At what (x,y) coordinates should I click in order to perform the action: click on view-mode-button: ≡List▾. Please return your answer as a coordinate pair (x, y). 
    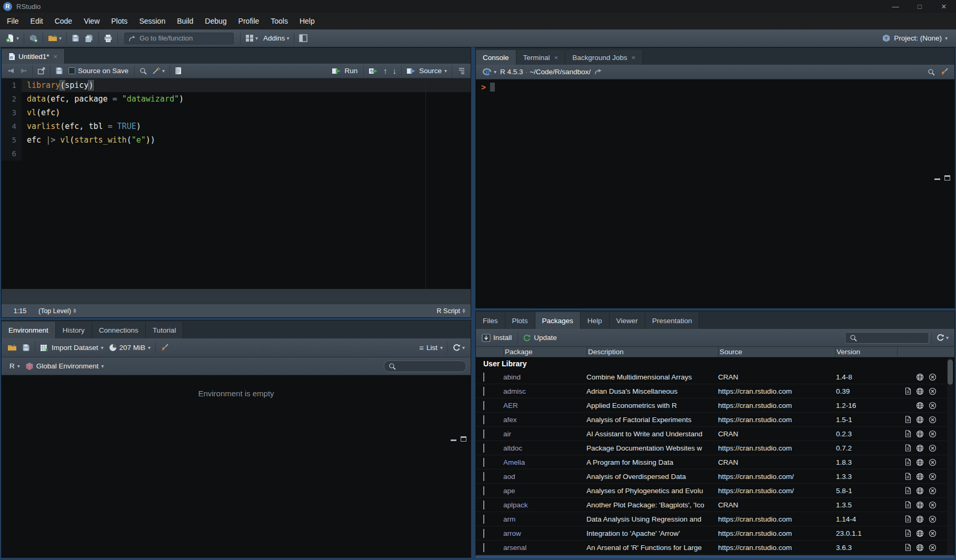
    Looking at the image, I should click on (431, 348).